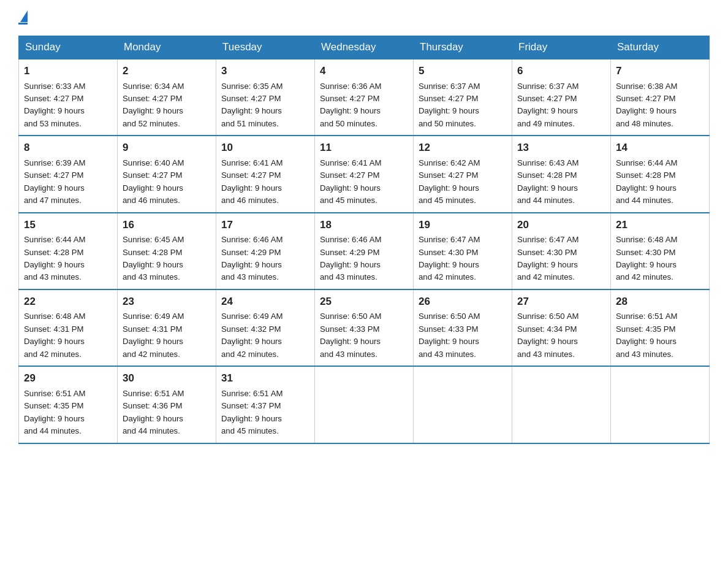  Describe the element at coordinates (463, 71) in the screenshot. I see `day-number: 5` at that location.